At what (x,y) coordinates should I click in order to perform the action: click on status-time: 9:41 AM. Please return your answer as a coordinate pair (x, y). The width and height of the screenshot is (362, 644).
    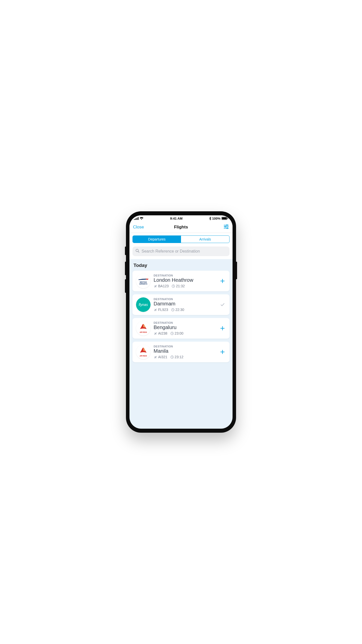
    Looking at the image, I should click on (176, 218).